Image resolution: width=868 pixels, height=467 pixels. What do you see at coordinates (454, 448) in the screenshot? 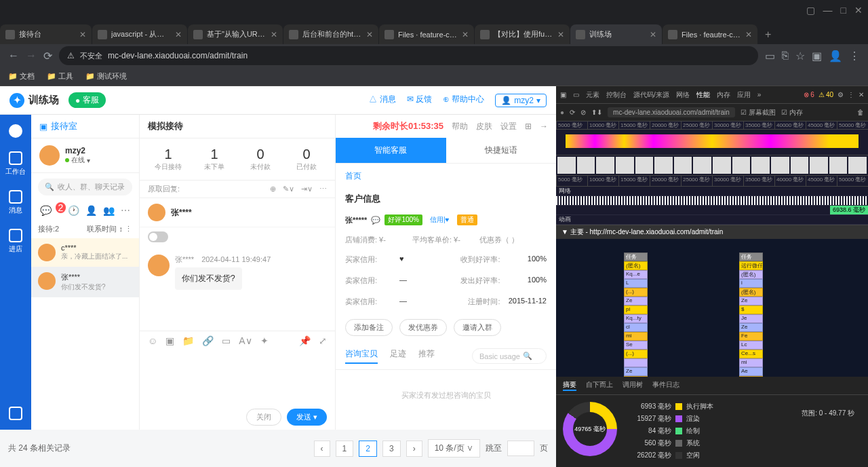
I see `page-size: 10 条/页 ∨` at bounding box center [454, 448].